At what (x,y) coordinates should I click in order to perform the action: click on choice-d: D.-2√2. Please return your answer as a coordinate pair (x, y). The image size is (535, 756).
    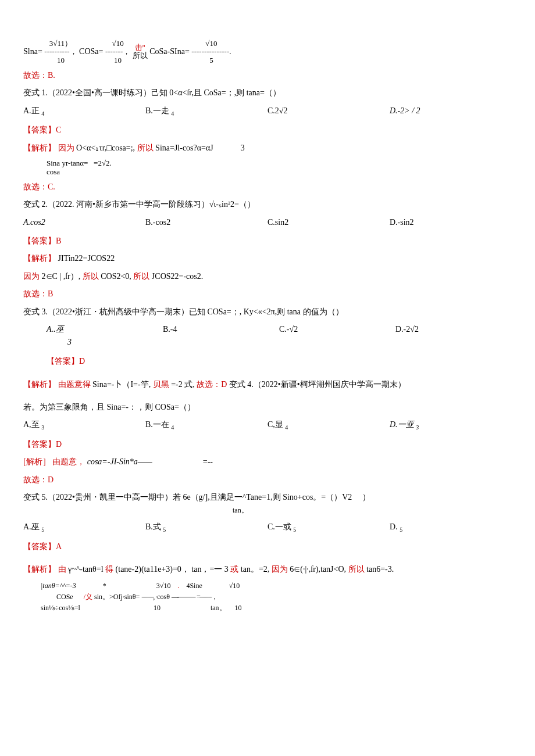
    Looking at the image, I should click on (454, 336).